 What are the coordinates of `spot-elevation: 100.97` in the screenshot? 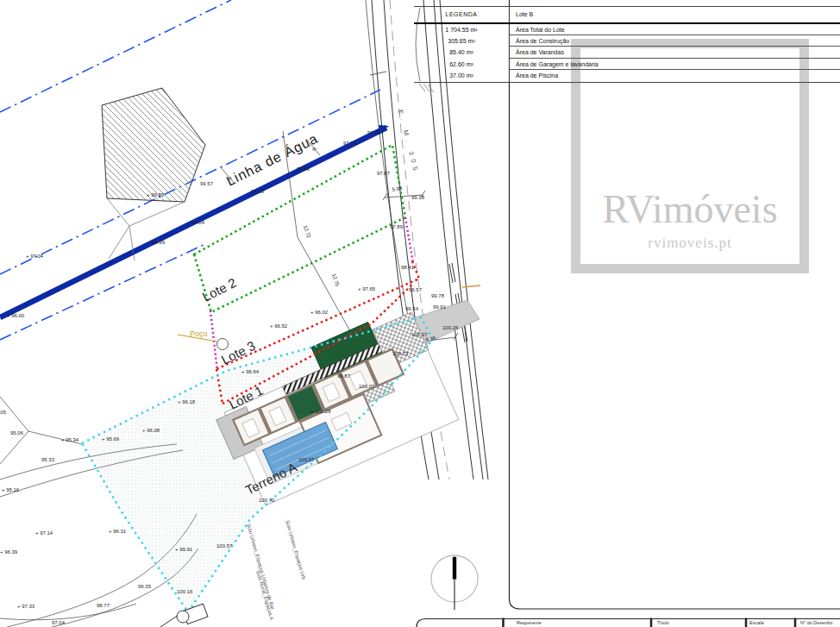 It's located at (307, 460).